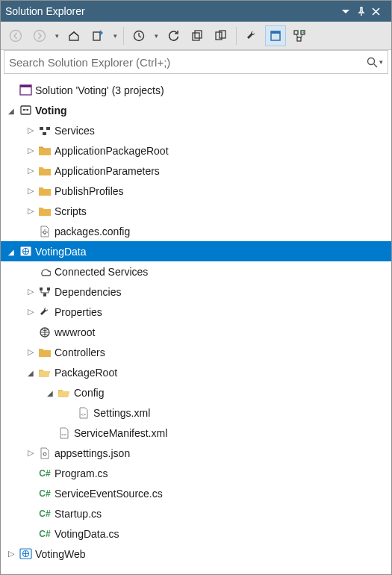 Image resolution: width=392 pixels, height=575 pixels. What do you see at coordinates (196, 170) in the screenshot?
I see `folder-app-parameters: ApplicationParameters` at bounding box center [196, 170].